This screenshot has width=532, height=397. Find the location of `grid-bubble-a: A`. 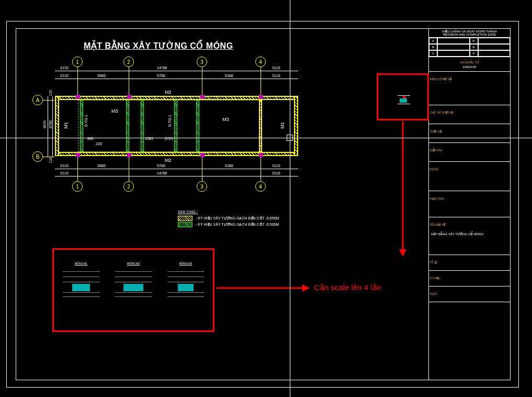

grid-bubble-a: A is located at coordinates (38, 100).